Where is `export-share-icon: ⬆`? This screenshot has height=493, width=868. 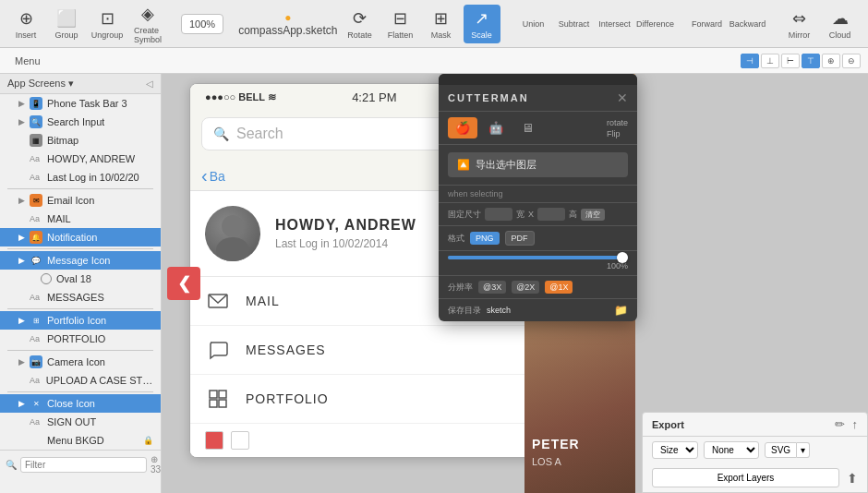 export-share-icon: ⬆ is located at coordinates (852, 478).